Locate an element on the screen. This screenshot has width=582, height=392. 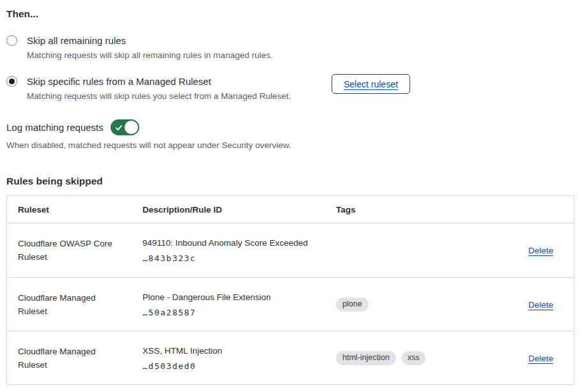
description-cell: Plone - Dangerous File Extension …50a285… is located at coordinates (229, 305).